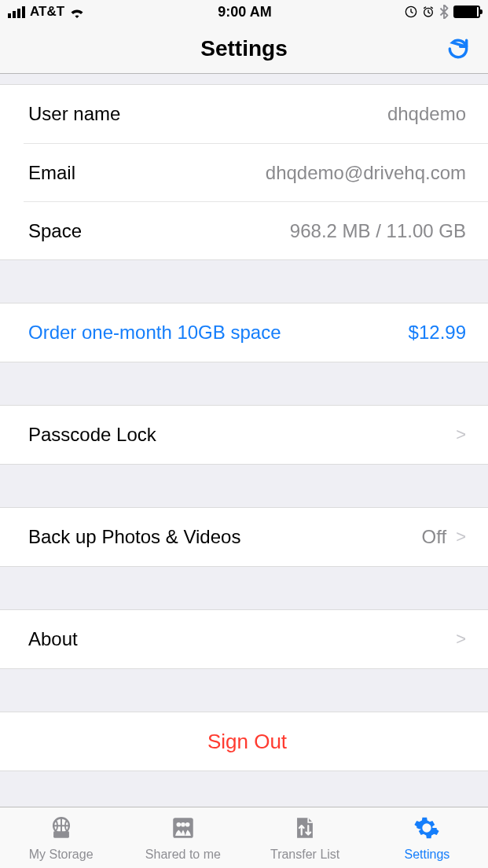  I want to click on email-value: dhqdemo@drivehq.com, so click(366, 173).